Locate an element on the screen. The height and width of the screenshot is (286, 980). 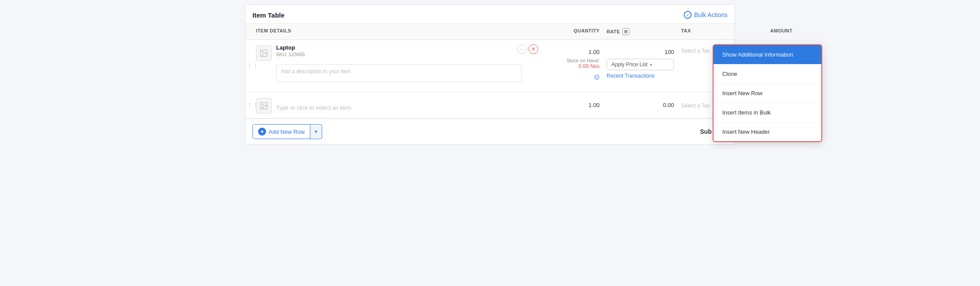
apply-price-chevron-icon: ▾ is located at coordinates (651, 65).